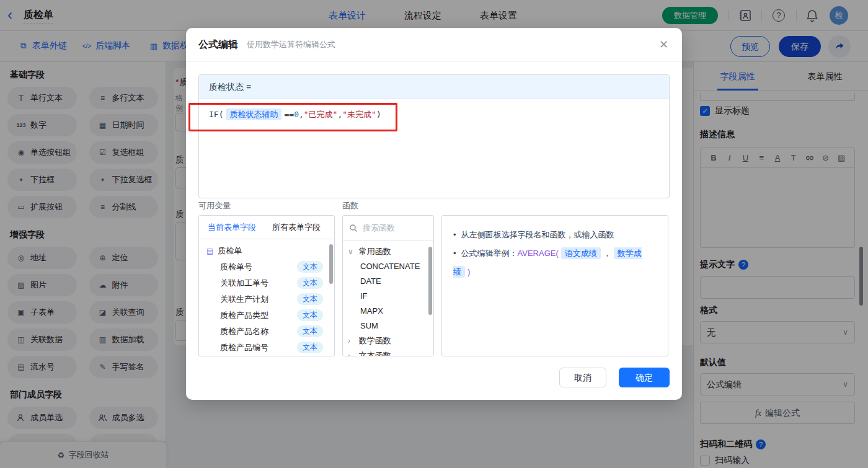 This screenshot has height=468, width=868. Describe the element at coordinates (388, 296) in the screenshot. I see `function-item: IF` at that location.